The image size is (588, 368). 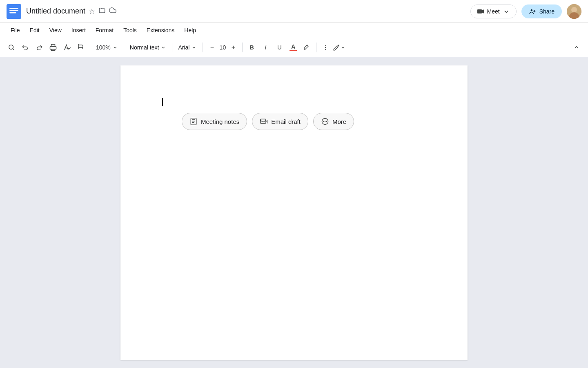 I want to click on folder-icon, so click(x=102, y=11).